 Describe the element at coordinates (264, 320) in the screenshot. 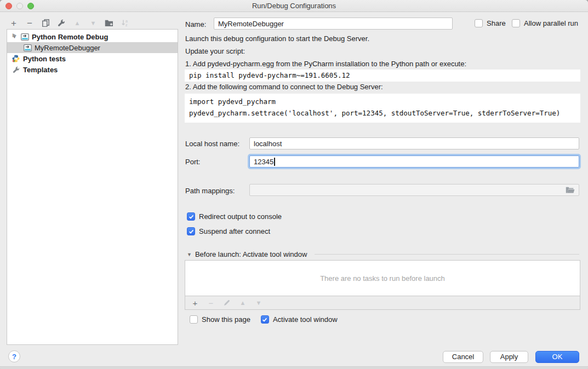

I see `show-this-page-row: Show this page Activate tool window` at that location.